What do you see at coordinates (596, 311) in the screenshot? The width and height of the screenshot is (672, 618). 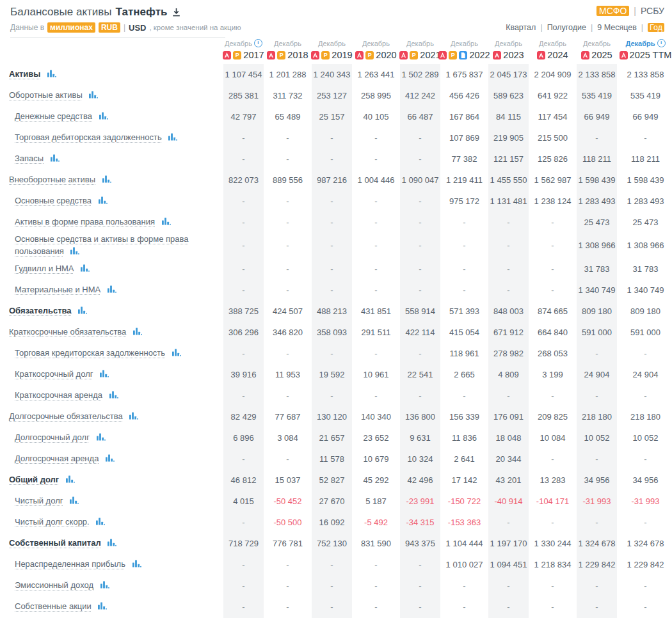 I see `value-cell: 809 180` at bounding box center [596, 311].